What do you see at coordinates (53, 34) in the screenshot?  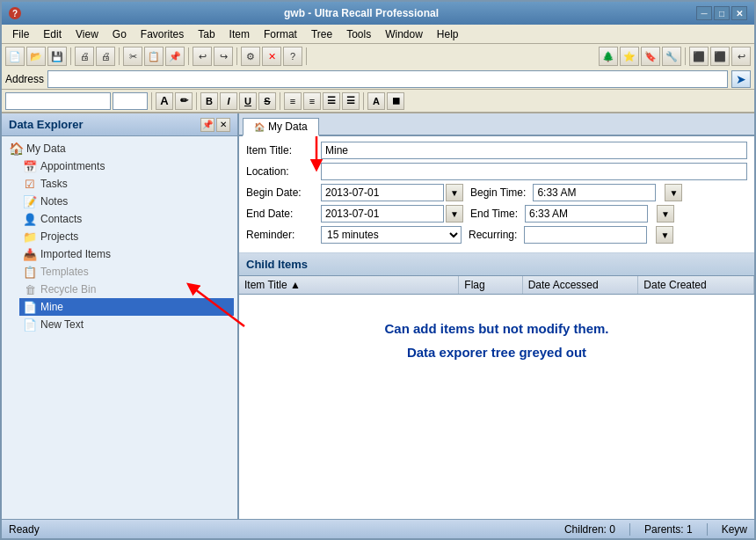 I see `menu-edit: Edit` at bounding box center [53, 34].